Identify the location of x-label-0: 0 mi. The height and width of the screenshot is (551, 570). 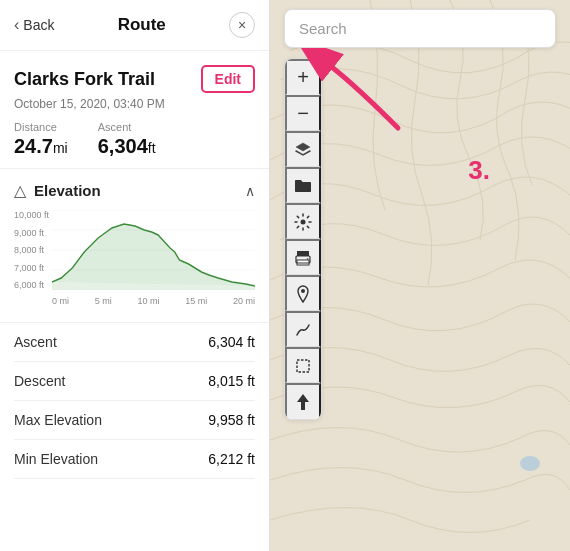
(60, 301).